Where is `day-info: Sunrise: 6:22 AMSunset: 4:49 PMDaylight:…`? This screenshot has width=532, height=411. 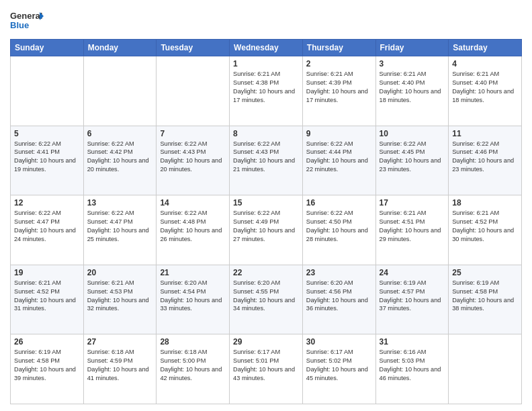
day-info: Sunrise: 6:22 AMSunset: 4:49 PMDaylight:… is located at coordinates (266, 226).